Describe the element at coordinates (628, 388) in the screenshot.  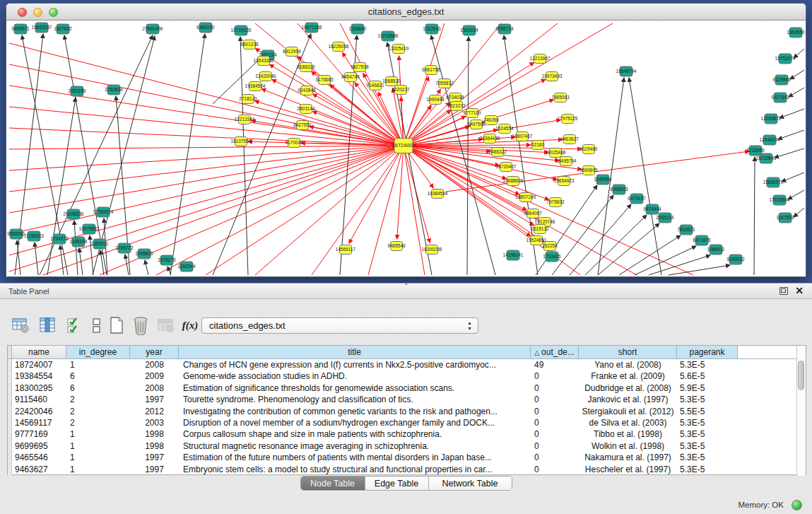
I see `cell-short: Dudbridge et al. (2008)` at that location.